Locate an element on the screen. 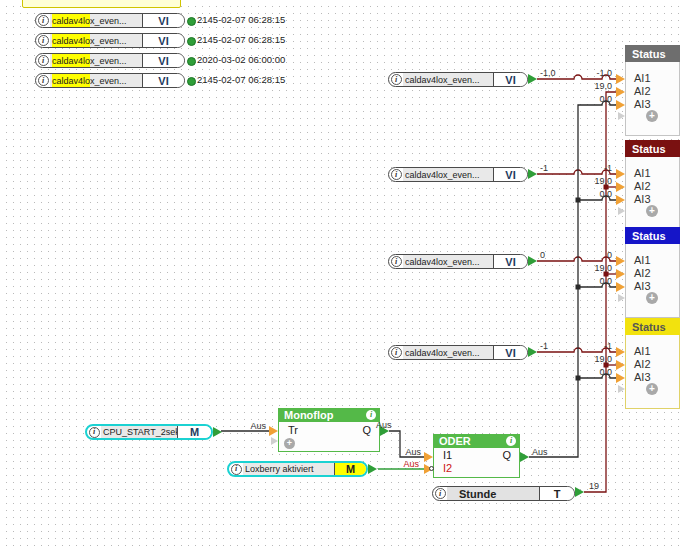 This screenshot has width=680, height=549. vi-terminal-left-1: i caldav4lox_even... VI is located at coordinates (110, 20).